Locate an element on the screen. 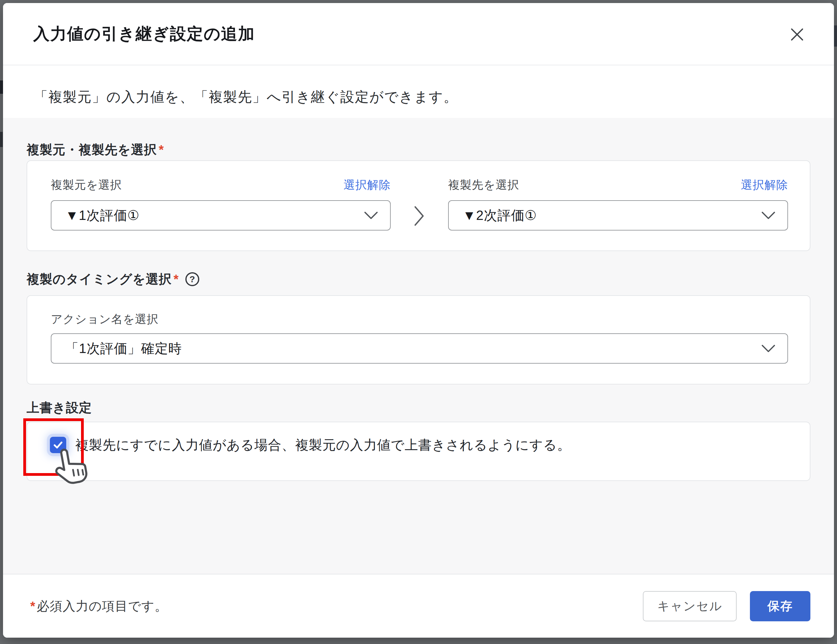 Image resolution: width=837 pixels, height=644 pixels. arrow-right-icon is located at coordinates (419, 202).